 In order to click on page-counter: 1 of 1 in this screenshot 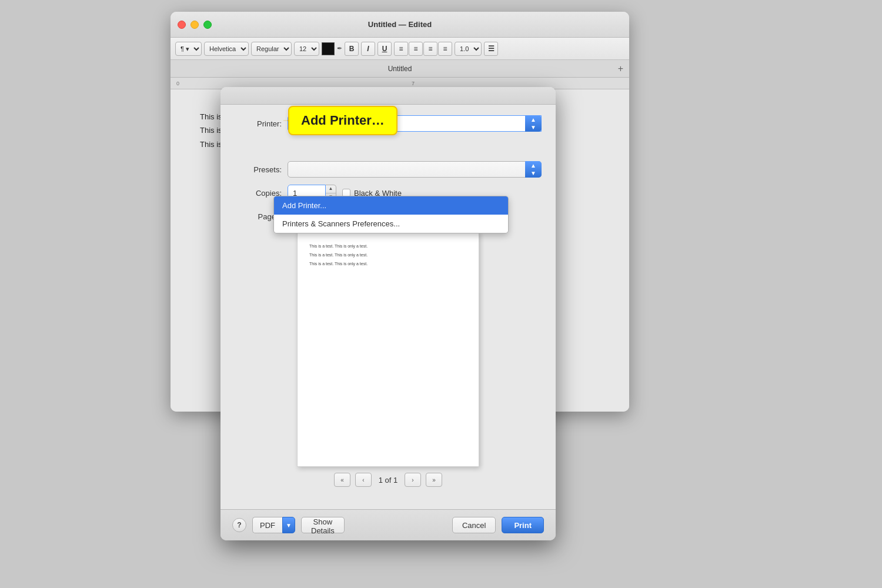, I will do `click(388, 480)`.